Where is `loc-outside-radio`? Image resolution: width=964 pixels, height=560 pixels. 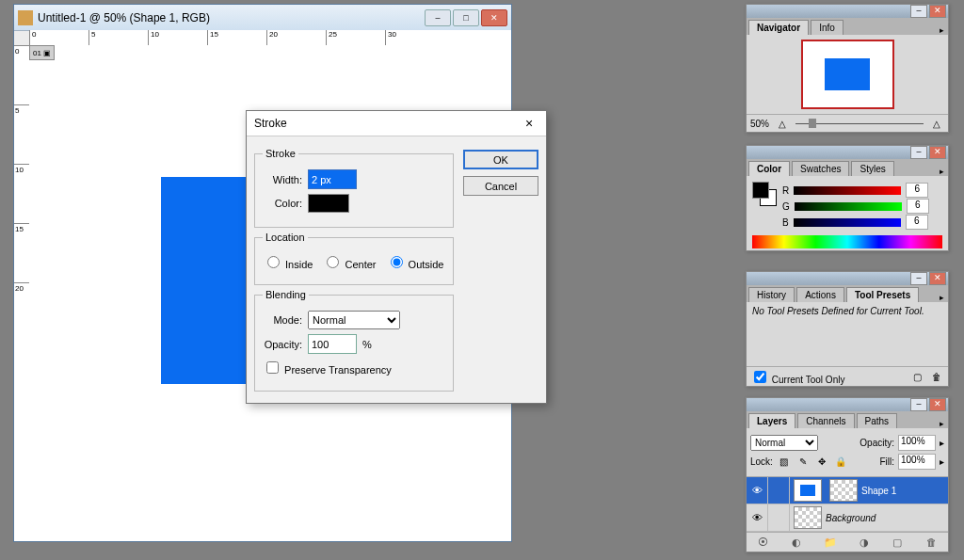
loc-outside-radio is located at coordinates (397, 262).